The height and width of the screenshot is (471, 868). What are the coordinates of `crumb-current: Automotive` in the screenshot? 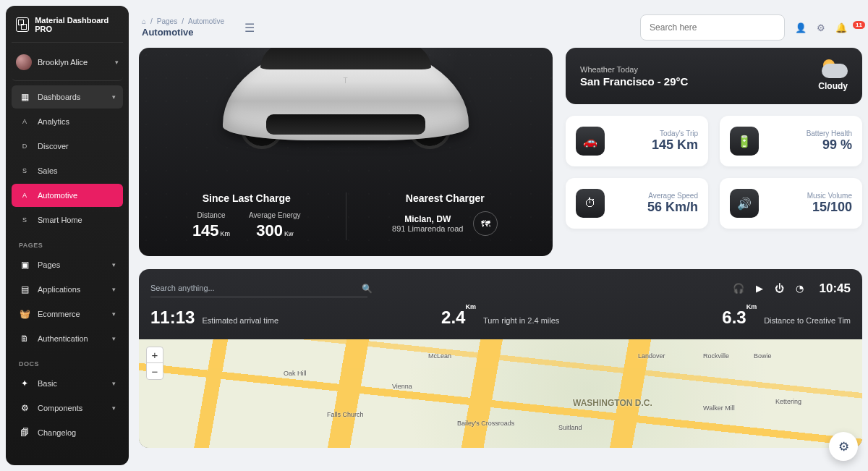 It's located at (206, 22).